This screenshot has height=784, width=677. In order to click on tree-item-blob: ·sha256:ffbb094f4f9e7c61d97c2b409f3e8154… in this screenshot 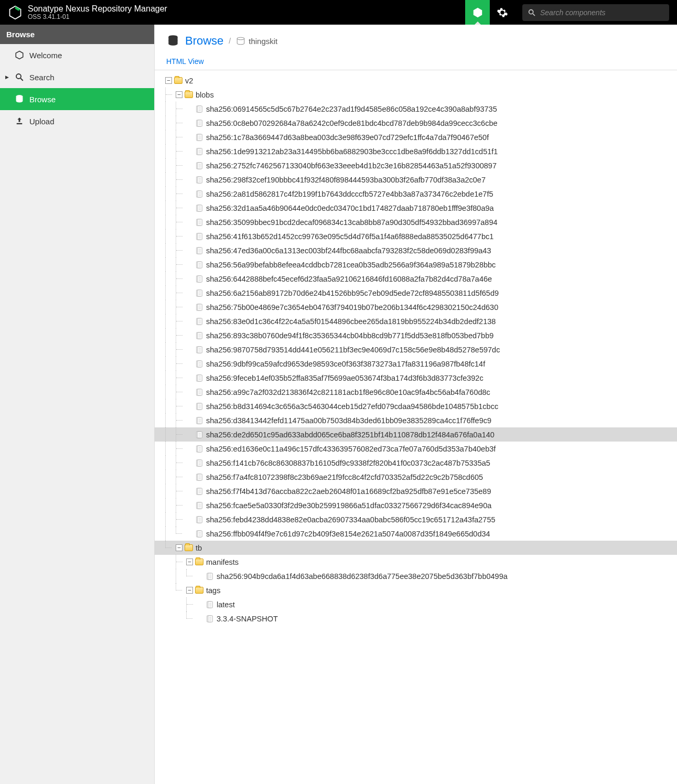, I will do `click(416, 534)`.